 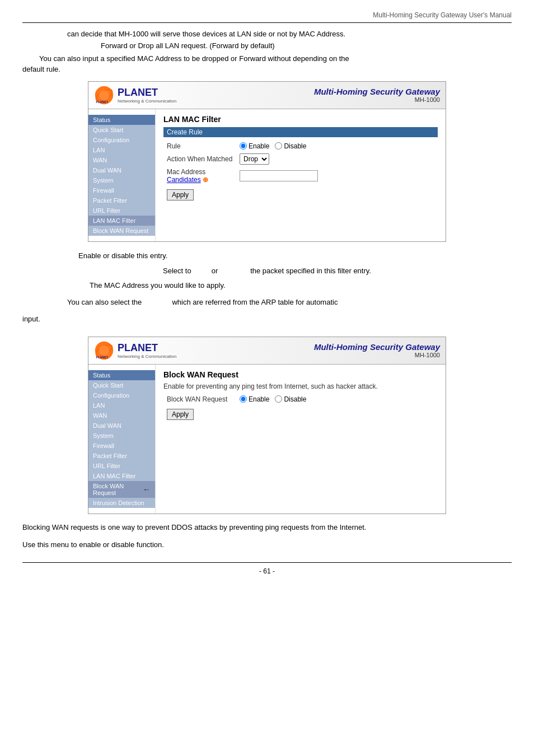 I want to click on sidebar-item-urlfilter-2: URL Filter, so click(x=122, y=466).